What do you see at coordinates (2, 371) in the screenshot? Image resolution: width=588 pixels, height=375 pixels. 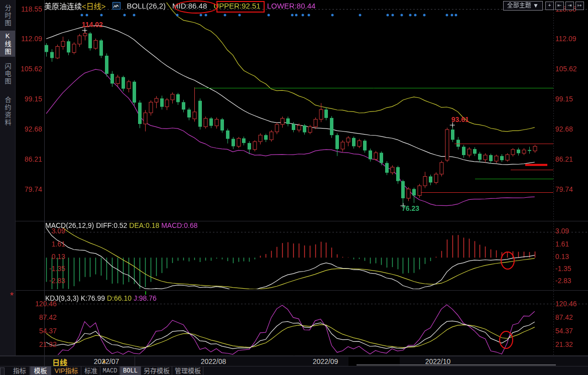 I see `tab-bar-handle` at bounding box center [2, 371].